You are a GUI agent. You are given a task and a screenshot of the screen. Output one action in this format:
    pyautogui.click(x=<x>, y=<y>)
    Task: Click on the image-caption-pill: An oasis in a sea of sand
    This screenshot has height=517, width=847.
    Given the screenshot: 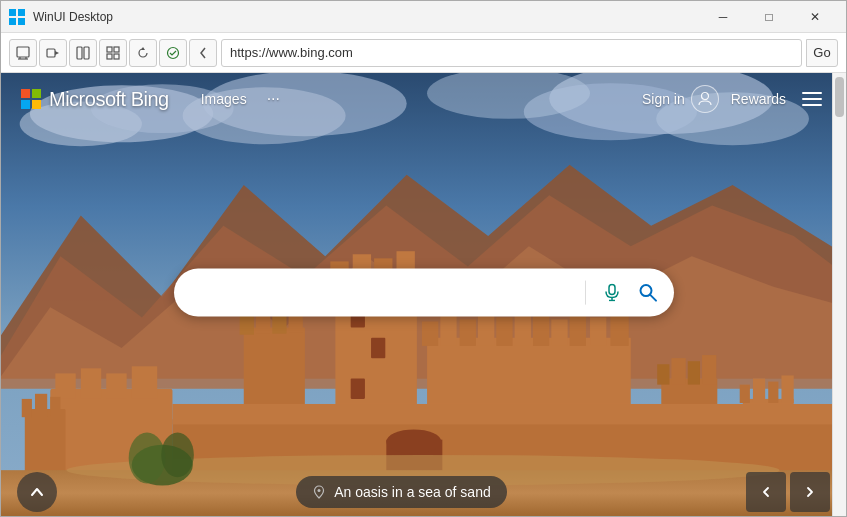 What is the action you would take?
    pyautogui.click(x=401, y=492)
    